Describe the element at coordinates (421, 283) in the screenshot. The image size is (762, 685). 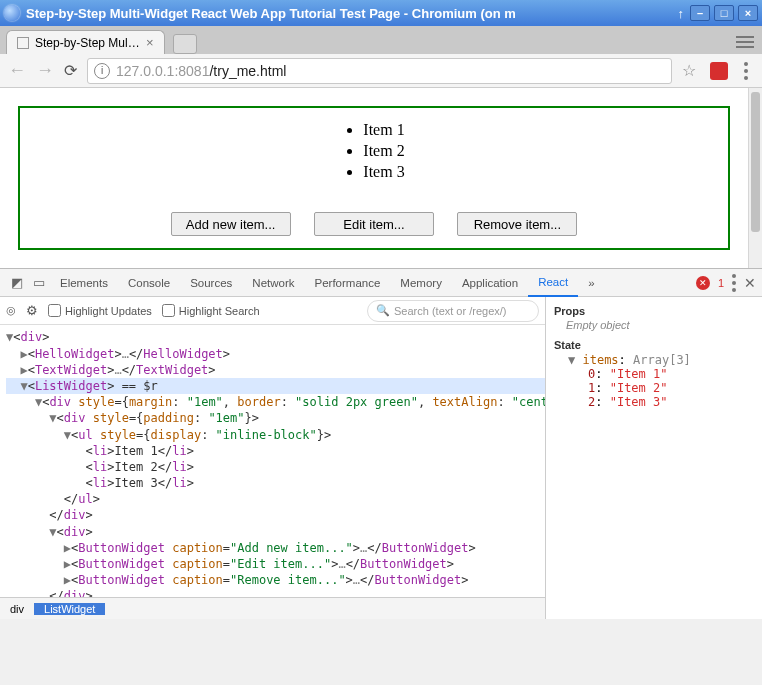
I see `tab-memory: Memory` at that location.